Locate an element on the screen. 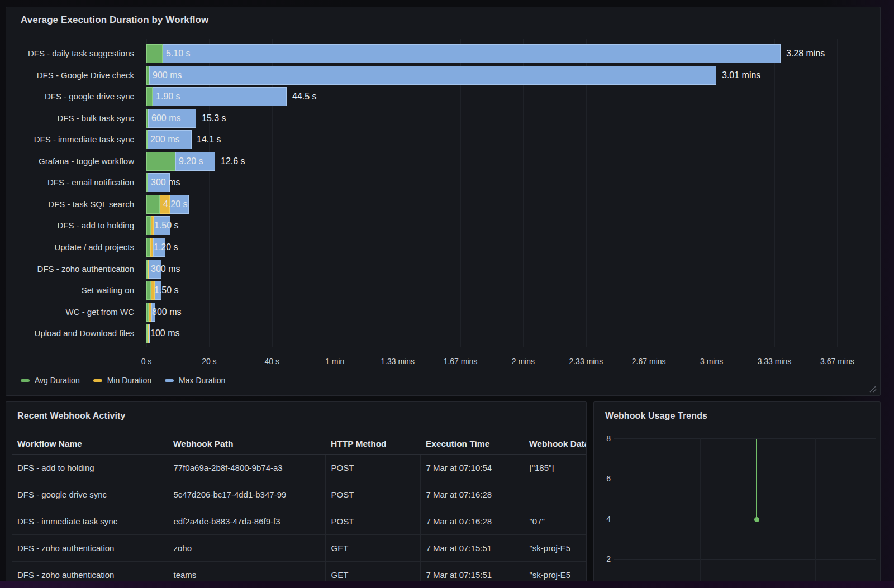  table-cell is located at coordinates (555, 495).